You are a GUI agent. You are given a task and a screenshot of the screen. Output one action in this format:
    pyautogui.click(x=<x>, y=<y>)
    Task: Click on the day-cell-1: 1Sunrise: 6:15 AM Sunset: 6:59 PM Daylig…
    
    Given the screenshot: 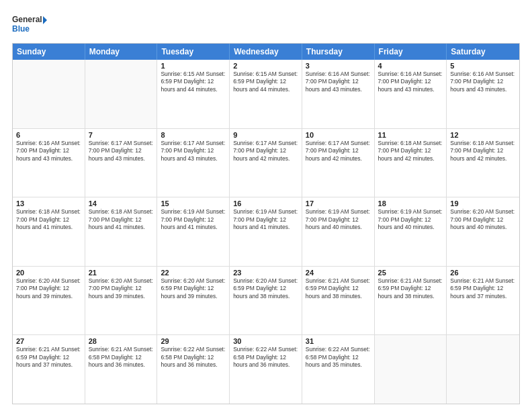 What is the action you would take?
    pyautogui.click(x=193, y=94)
    